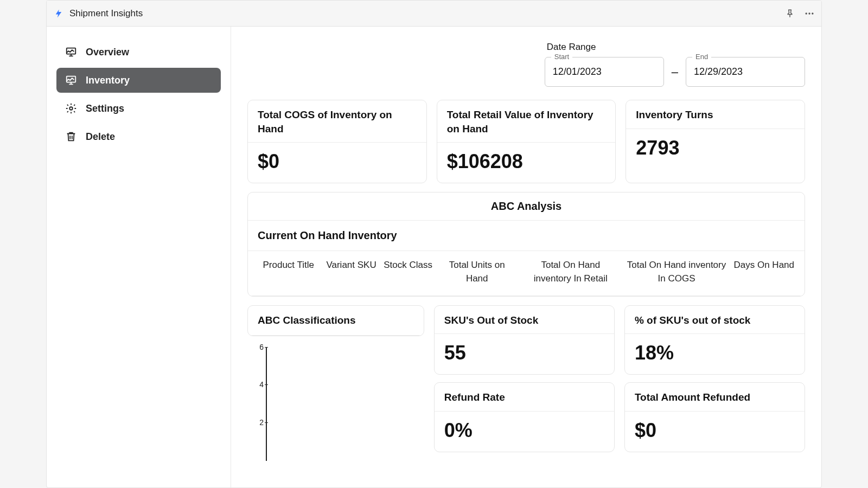 This screenshot has height=488, width=868. Describe the element at coordinates (71, 137) in the screenshot. I see `trash-icon` at that location.